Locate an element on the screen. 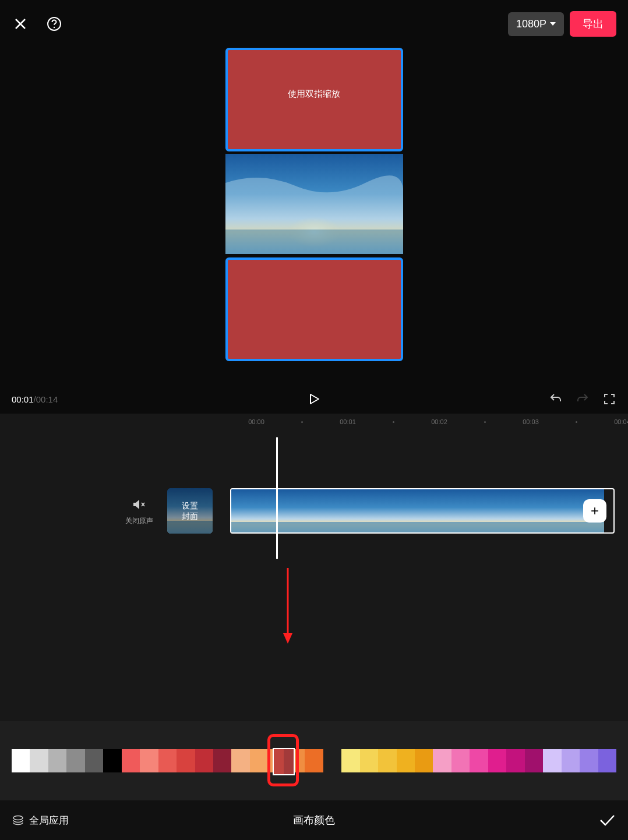 This screenshot has height=840, width=628. resolution-button: 1080P is located at coordinates (536, 24).